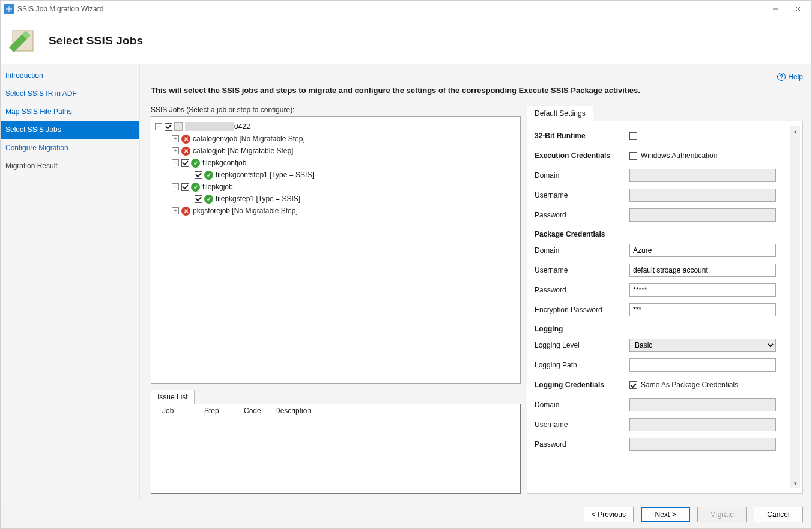 This screenshot has width=812, height=529. I want to click on input-exec-domain, so click(703, 175).